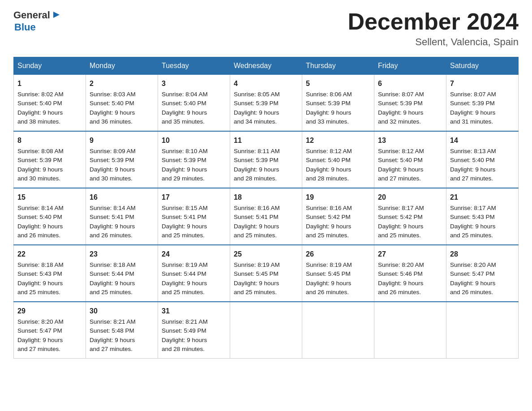 The height and width of the screenshot is (411, 532). What do you see at coordinates (194, 273) in the screenshot?
I see `day-cell-24: 24Sunrise: 8:19 AMSunset: 5:44 PMDayligh…` at bounding box center [194, 273].